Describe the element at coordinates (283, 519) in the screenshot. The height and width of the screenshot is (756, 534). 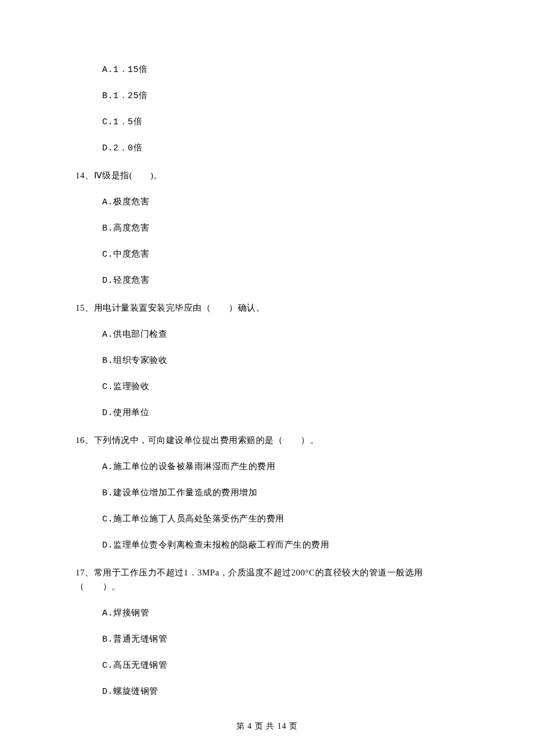
I see `q16-option-c: C.施工单位施丁人员高处坠落受伤产生的费用` at that location.